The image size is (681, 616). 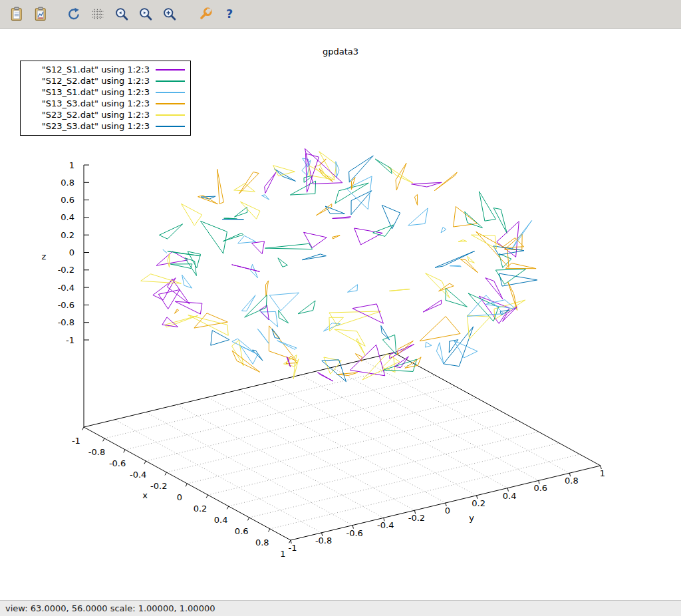 What do you see at coordinates (540, 488) in the screenshot?
I see `y-tick-label: 0.6` at bounding box center [540, 488].